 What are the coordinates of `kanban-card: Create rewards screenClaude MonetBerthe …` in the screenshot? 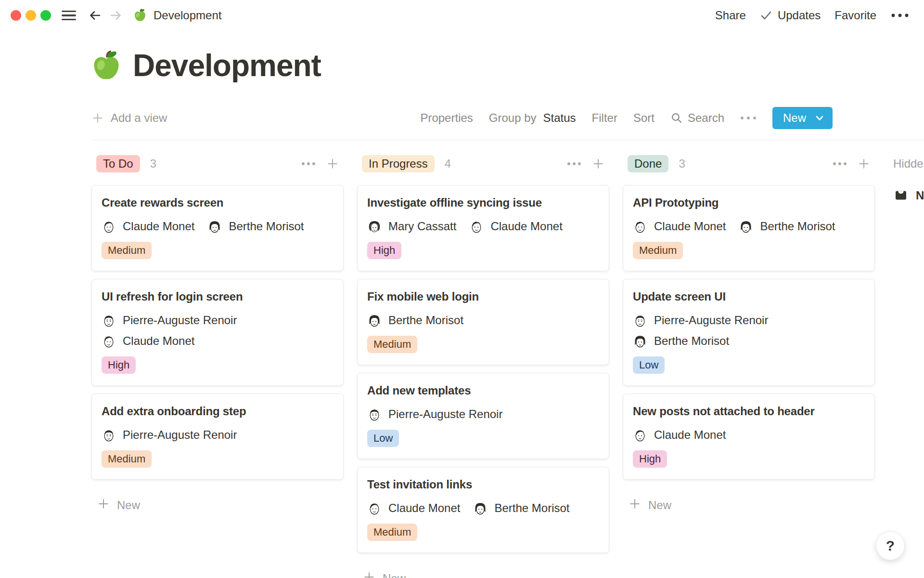 It's located at (218, 228).